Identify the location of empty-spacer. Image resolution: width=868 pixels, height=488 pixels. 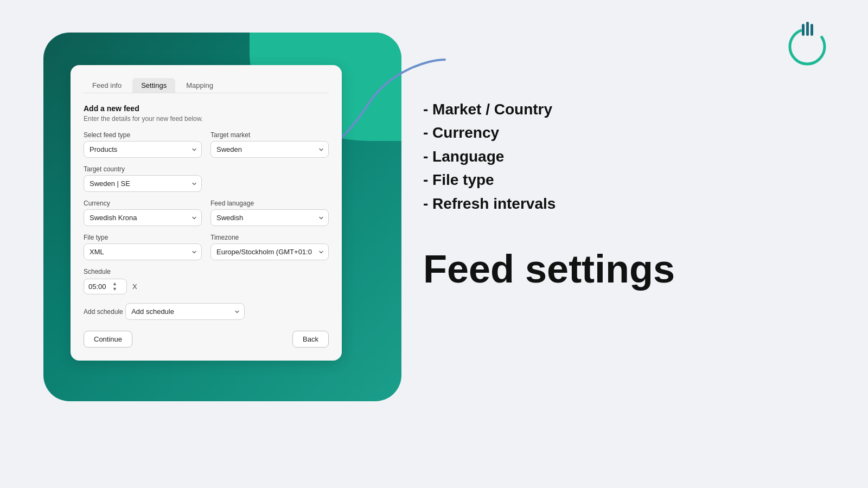
(270, 179).